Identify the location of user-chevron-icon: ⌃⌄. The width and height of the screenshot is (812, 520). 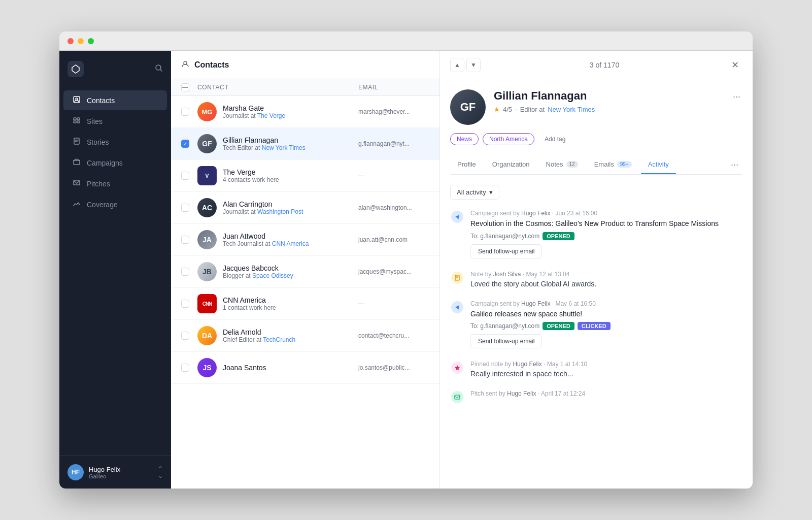
(160, 472).